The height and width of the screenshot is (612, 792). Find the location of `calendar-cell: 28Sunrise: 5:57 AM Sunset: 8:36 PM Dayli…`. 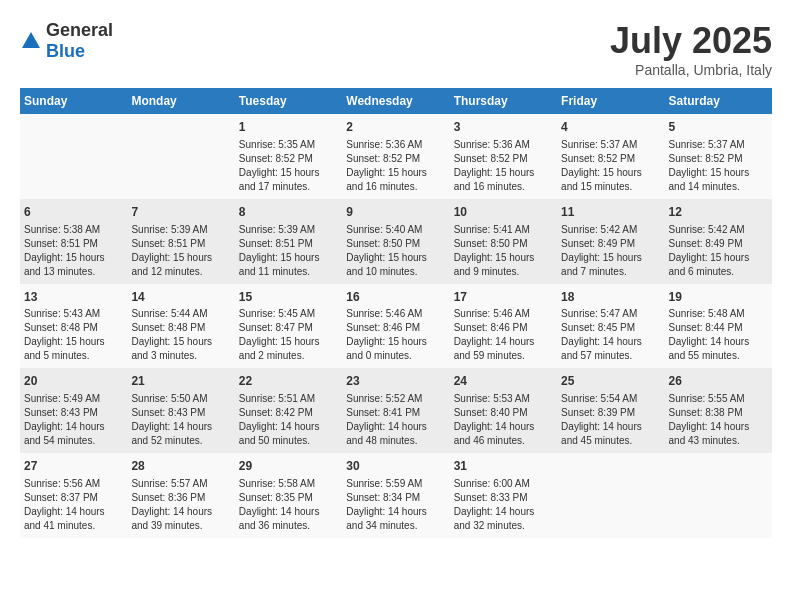

calendar-cell: 28Sunrise: 5:57 AM Sunset: 8:36 PM Dayli… is located at coordinates (180, 496).